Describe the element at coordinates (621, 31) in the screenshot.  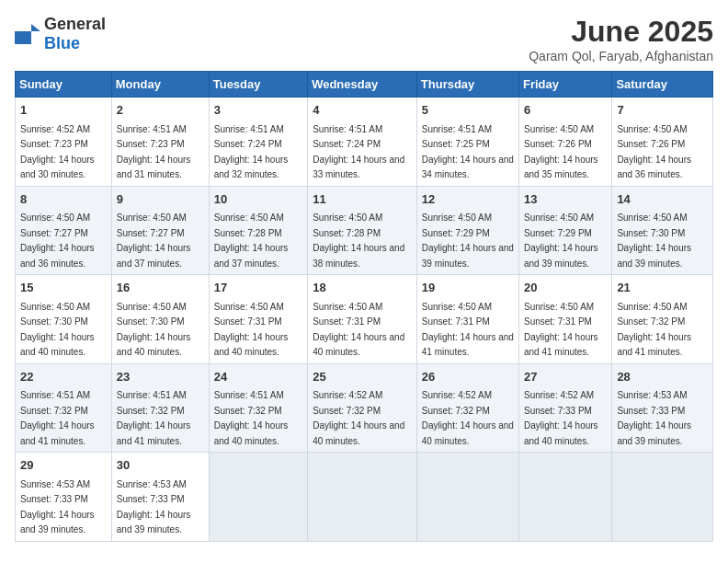
I see `calendar-title: June 2025` at that location.